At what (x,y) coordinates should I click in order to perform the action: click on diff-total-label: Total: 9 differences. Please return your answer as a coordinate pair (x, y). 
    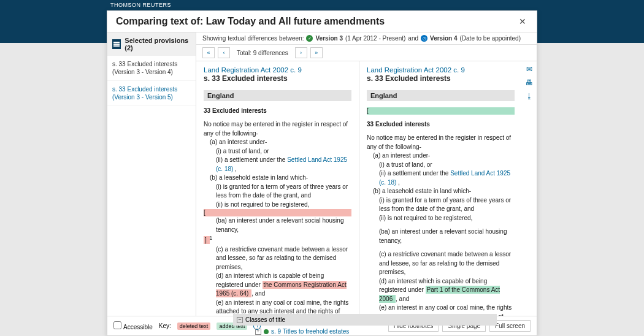
    Looking at the image, I should click on (263, 53).